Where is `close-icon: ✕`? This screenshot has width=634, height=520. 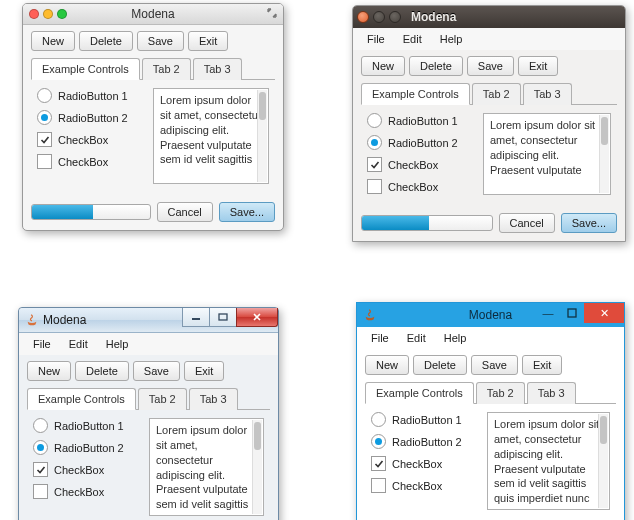
close-icon: ✕ is located at coordinates (604, 313).